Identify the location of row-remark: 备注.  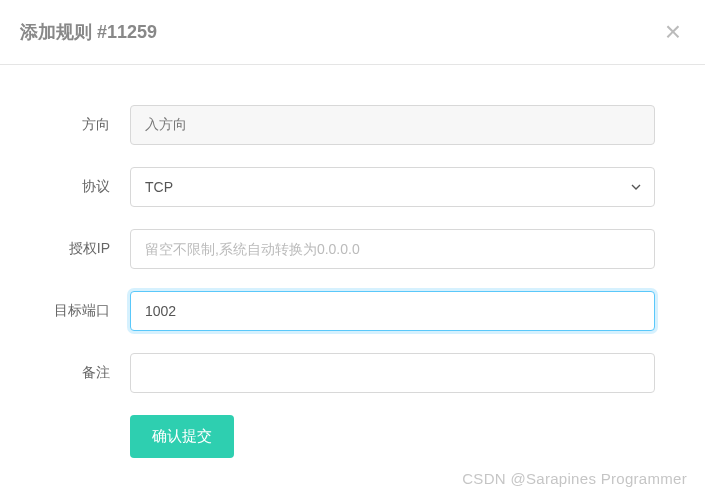
(338, 373).